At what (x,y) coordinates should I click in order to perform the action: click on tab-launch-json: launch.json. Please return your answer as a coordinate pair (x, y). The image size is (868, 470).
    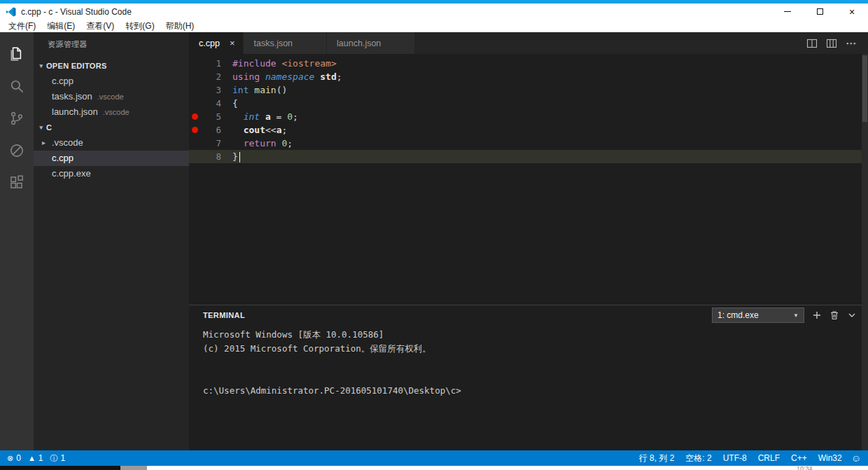
    Looking at the image, I should click on (371, 43).